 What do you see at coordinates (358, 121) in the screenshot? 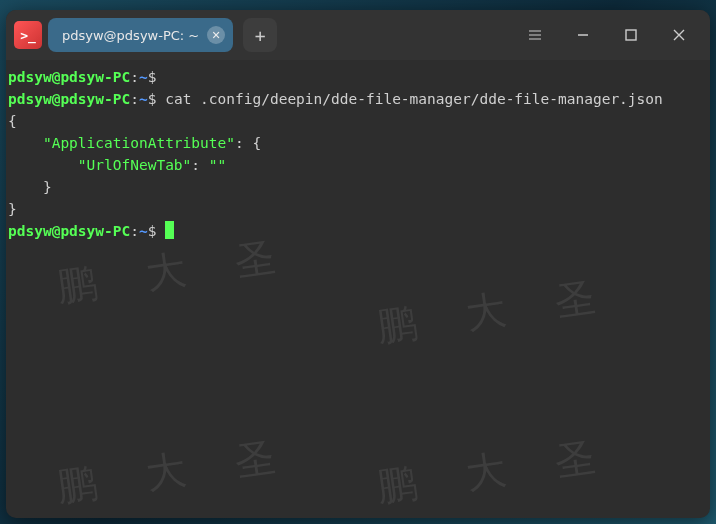
I see `output-line: {` at bounding box center [358, 121].